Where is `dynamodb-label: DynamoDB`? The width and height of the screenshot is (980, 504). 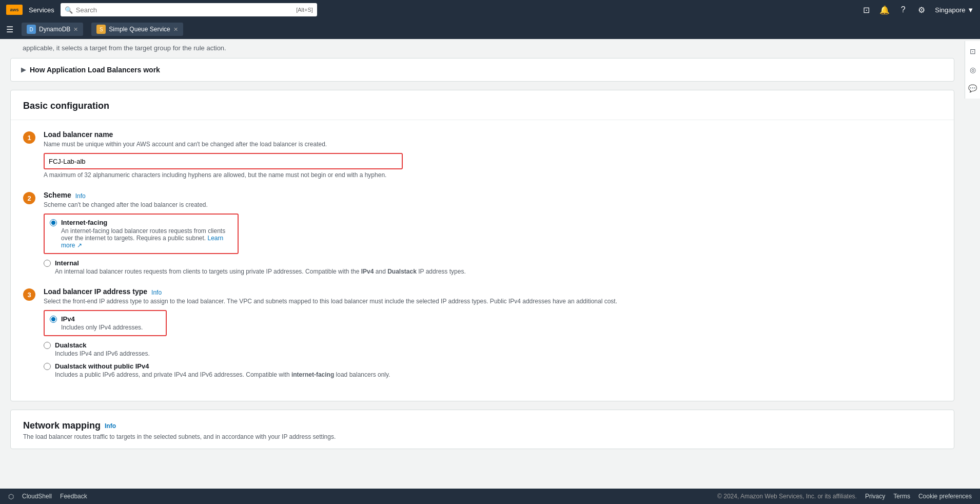 dynamodb-label: DynamoDB is located at coordinates (54, 29).